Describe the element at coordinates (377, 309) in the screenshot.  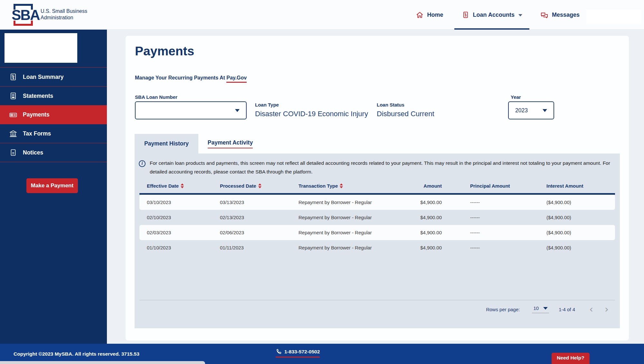
I see `pagination: Rows per page: 10 1-4 of 4 ‹ ›` at that location.